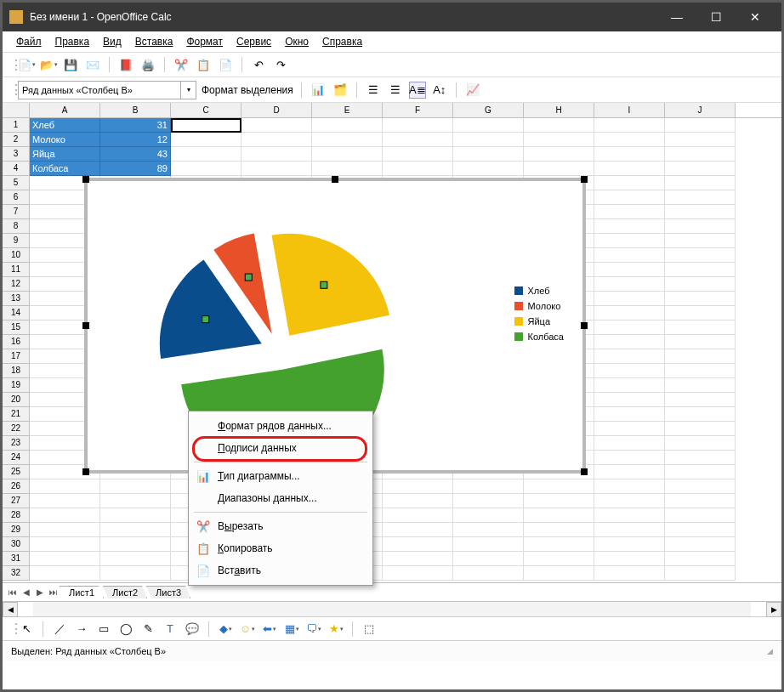 Image resolution: width=784 pixels, height=692 pixels. Describe the element at coordinates (40, 592) in the screenshot. I see `next-sheet-button: ▶` at that location.